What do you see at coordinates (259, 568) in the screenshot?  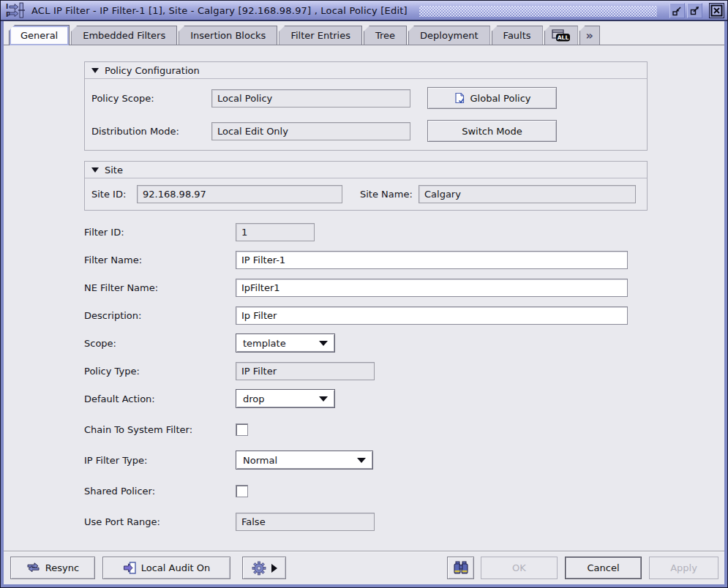 I see `gear-icon` at bounding box center [259, 568].